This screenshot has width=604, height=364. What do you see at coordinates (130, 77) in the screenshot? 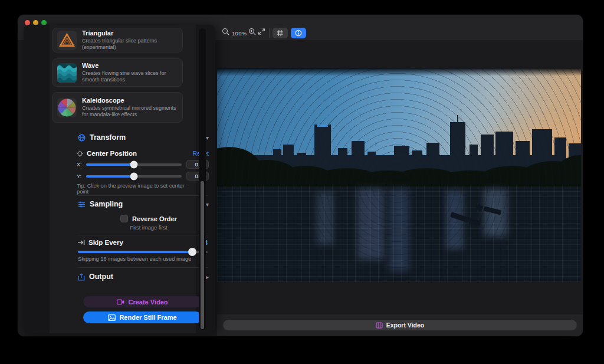
I see `pattern-description: Creates flowing sine wave slices for smo…` at bounding box center [130, 77].